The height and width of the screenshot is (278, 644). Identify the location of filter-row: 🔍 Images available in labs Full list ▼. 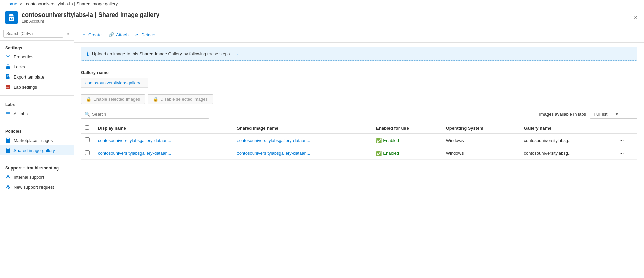
(359, 114).